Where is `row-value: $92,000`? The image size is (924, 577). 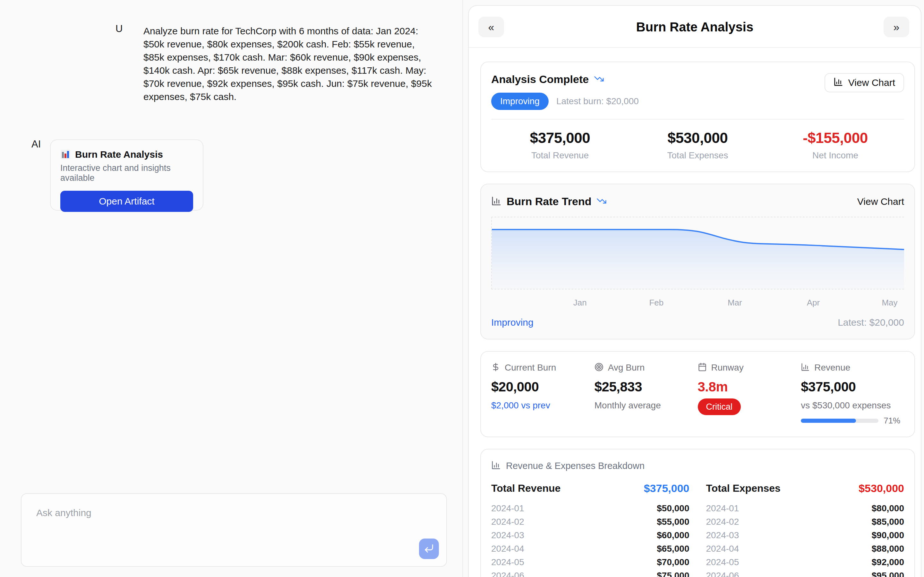
row-value: $92,000 is located at coordinates (888, 562).